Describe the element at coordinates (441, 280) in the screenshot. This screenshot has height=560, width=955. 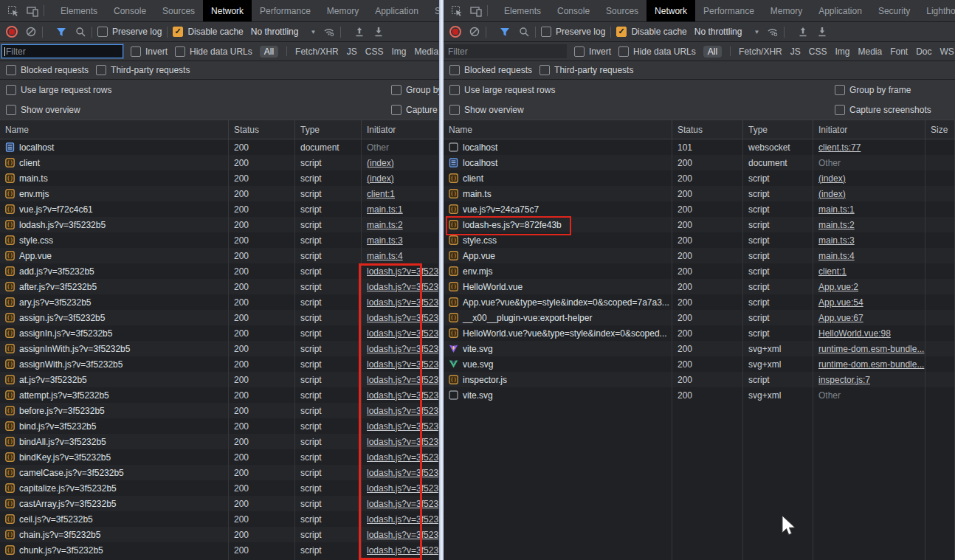
I see `window-divider` at that location.